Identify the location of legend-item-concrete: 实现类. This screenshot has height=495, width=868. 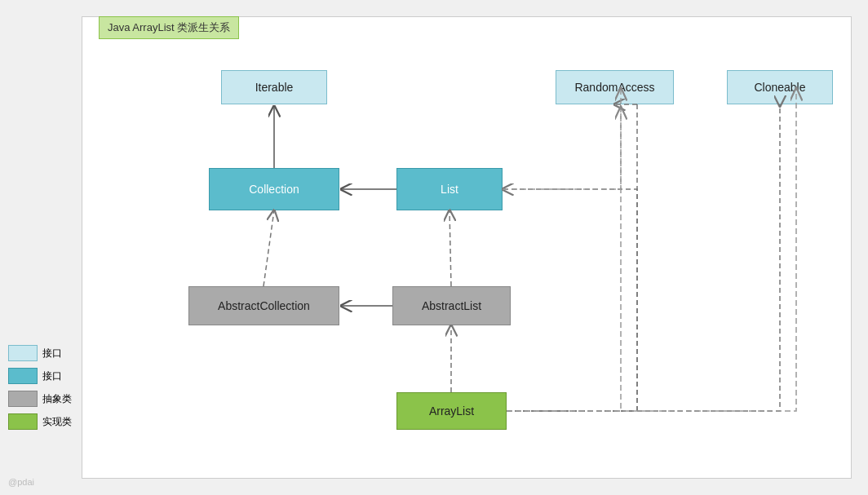
(40, 422).